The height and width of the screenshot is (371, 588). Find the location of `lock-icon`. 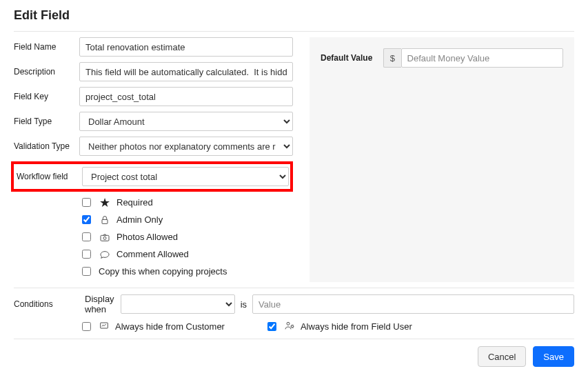

lock-icon is located at coordinates (105, 220).